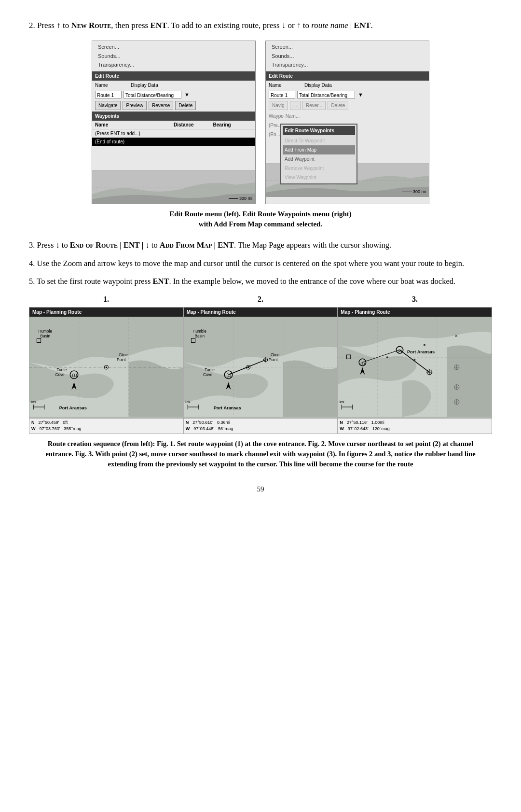  Describe the element at coordinates (106, 367) in the screenshot. I see `map-svg-fig1: Turtle Cove Cline Point Humble Basin Por…` at that location.